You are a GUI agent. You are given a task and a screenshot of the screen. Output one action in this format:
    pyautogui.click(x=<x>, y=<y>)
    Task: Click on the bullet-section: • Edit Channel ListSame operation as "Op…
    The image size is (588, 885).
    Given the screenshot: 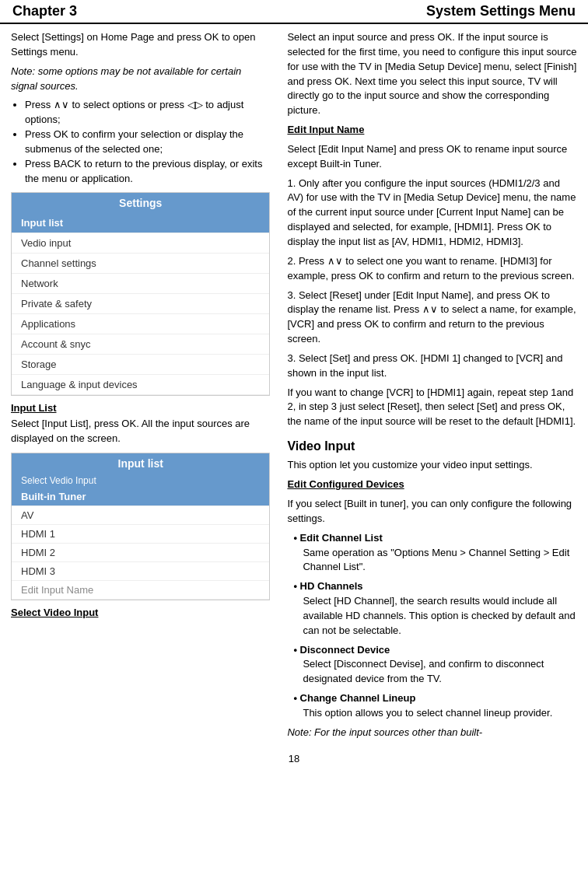 What is the action you would take?
    pyautogui.click(x=436, y=554)
    